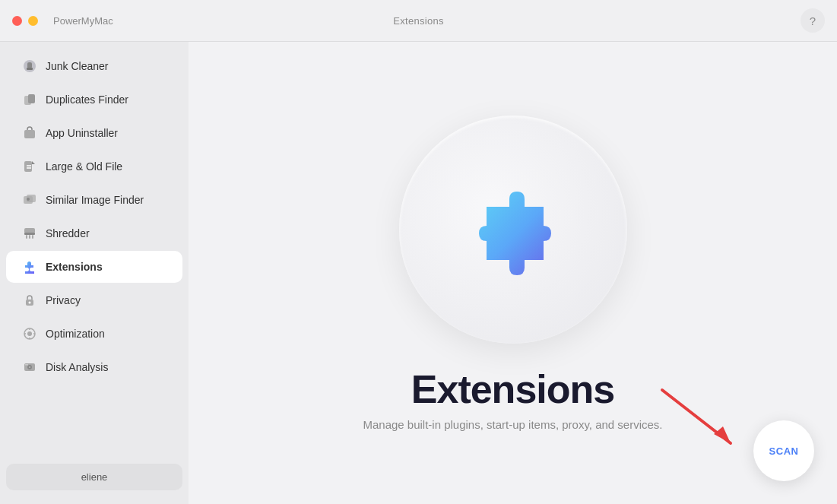 The width and height of the screenshot is (837, 504). I want to click on sidebar-item-shredder: Shredder, so click(94, 233).